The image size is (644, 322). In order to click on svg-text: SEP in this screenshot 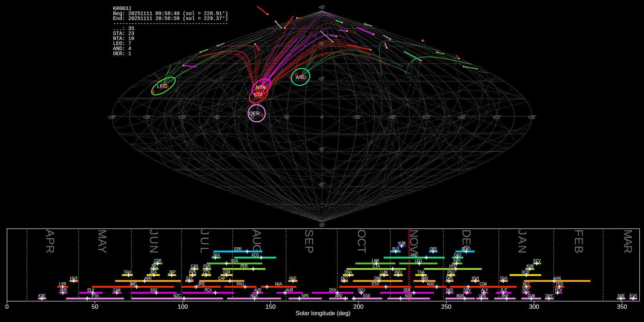, I will do `click(309, 241)`.